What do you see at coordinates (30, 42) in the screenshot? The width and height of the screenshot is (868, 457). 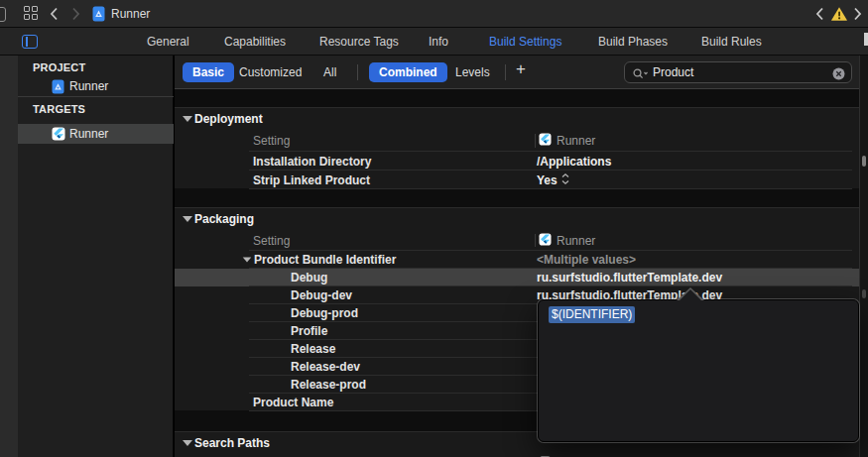 I see `targets-list-toggle-icon` at bounding box center [30, 42].